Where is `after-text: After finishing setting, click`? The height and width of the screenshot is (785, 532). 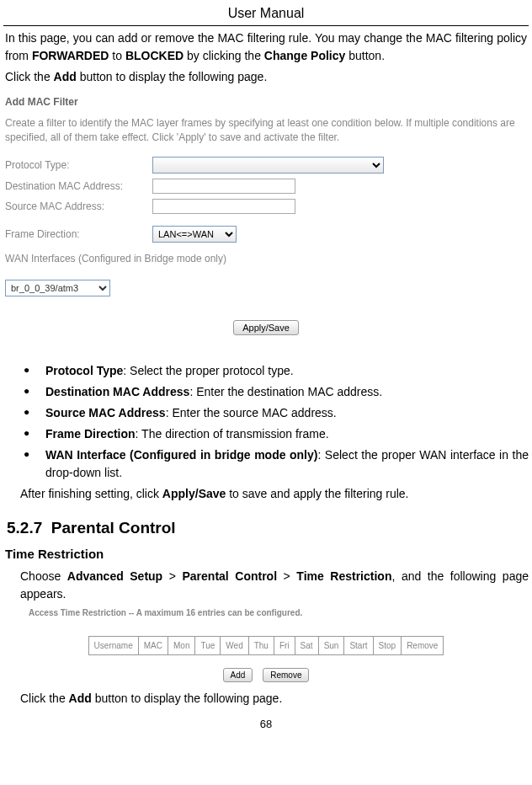 after-text: After finishing setting, click is located at coordinates (91, 494).